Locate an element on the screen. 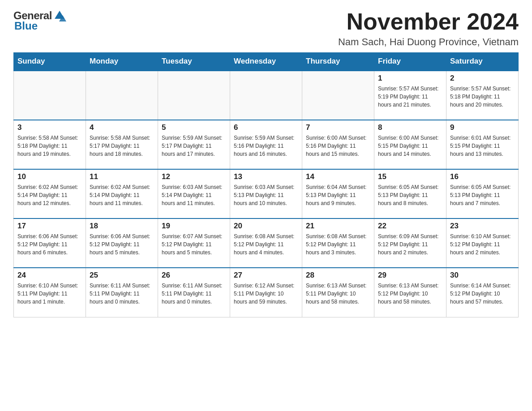  day-info: Sunrise: 6:13 AM Sunset: 5:11 PM Dayligh… is located at coordinates (338, 294).